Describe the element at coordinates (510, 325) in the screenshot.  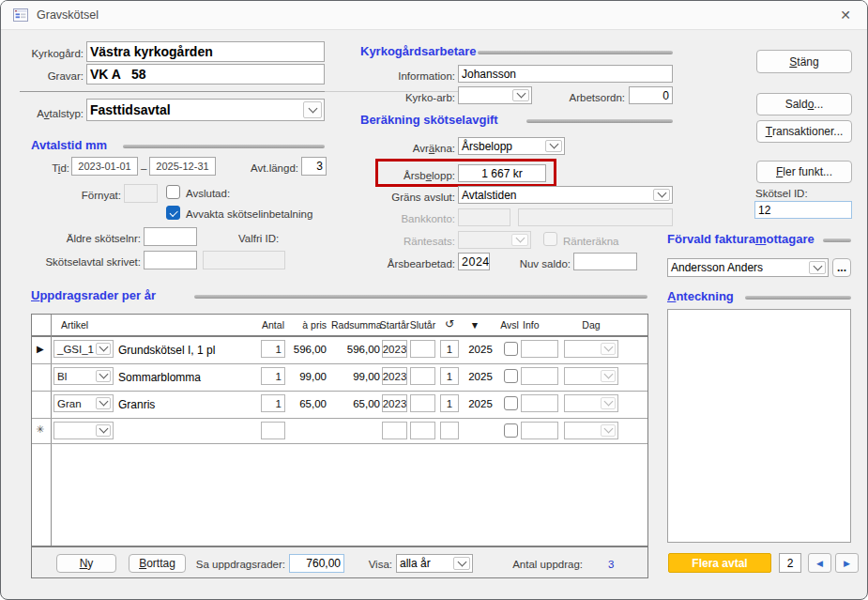
I see `col-avsl: Avsl` at that location.